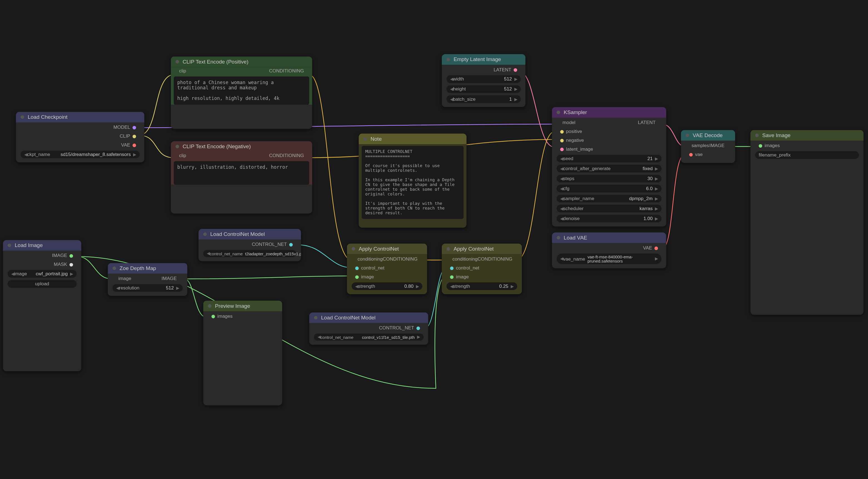  What do you see at coordinates (412, 139) in the screenshot?
I see `node-title: Note` at bounding box center [412, 139].